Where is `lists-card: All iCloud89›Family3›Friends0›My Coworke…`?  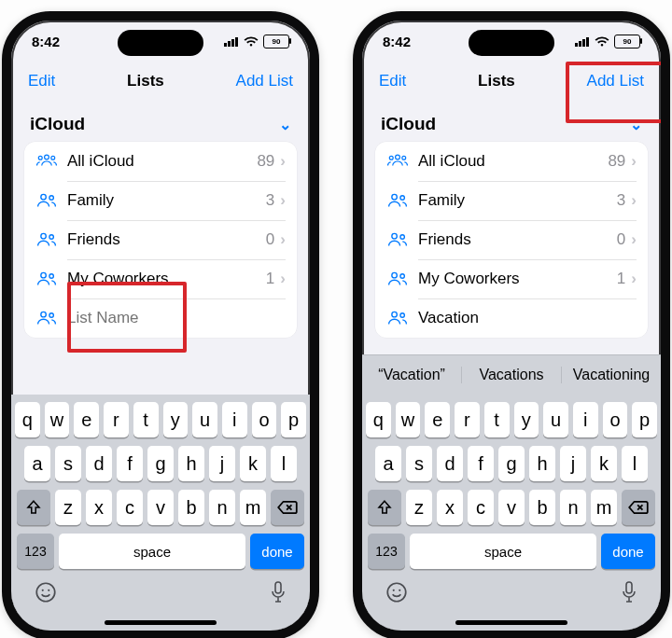
lists-card: All iCloud89›Family3›Friends0›My Coworke… is located at coordinates (161, 240).